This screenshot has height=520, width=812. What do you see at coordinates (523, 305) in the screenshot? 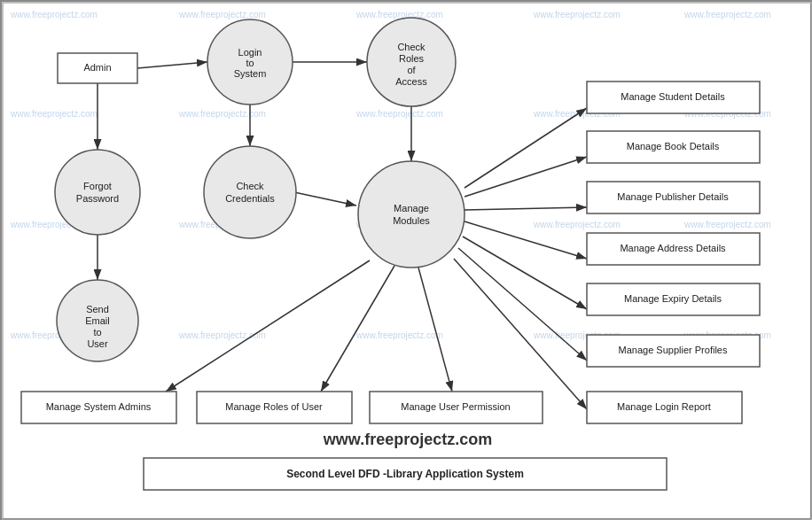
I see `arrow-manage-supplier` at bounding box center [523, 305].